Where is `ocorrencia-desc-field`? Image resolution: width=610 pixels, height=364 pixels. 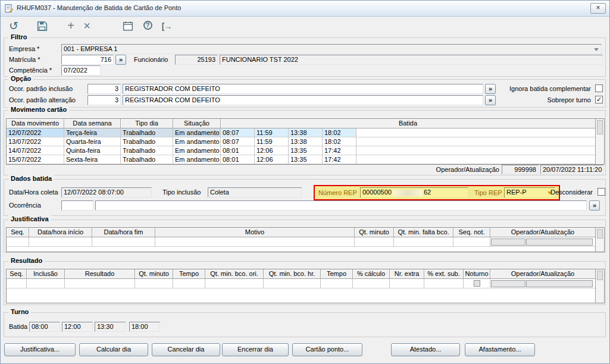
ocorrencia-desc-field is located at coordinates (341, 206).